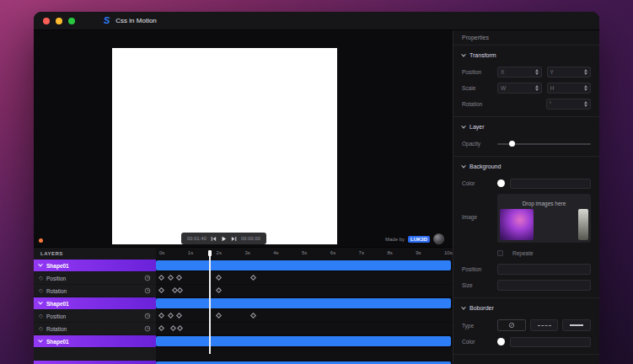  Describe the element at coordinates (94, 354) in the screenshot. I see `layer-property` at that location.